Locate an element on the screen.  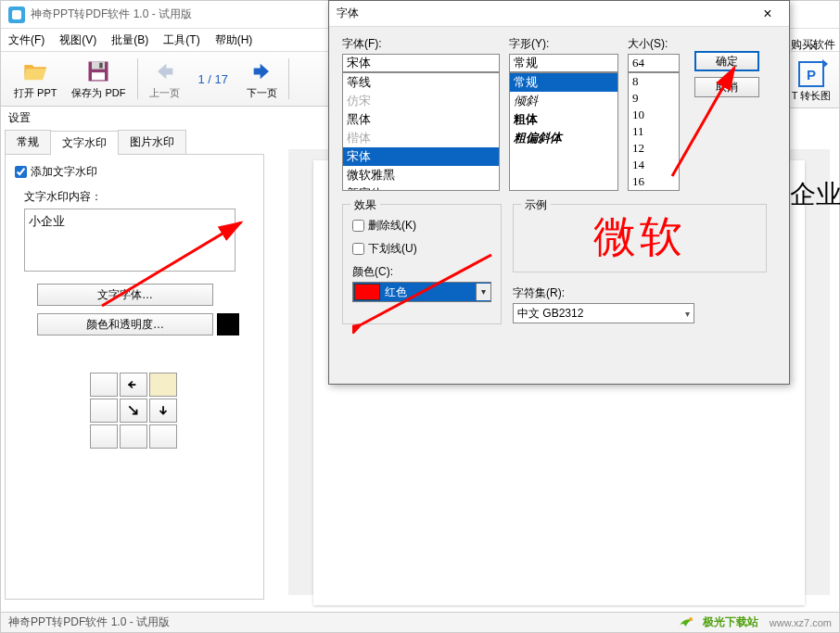
script-value: 中文 GB2312 is located at coordinates (551, 313).